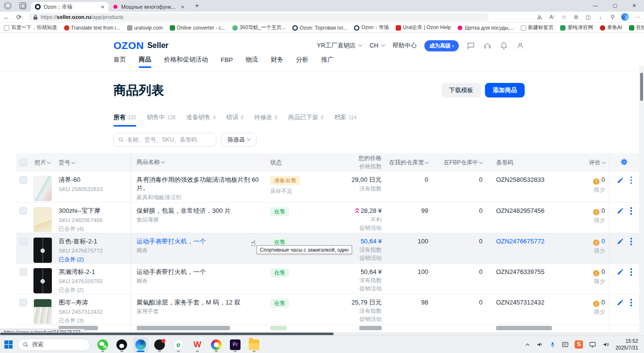 The height and width of the screenshot is (353, 644). Describe the element at coordinates (103, 345) in the screenshot. I see `taskbar-wechat-icon` at that location.